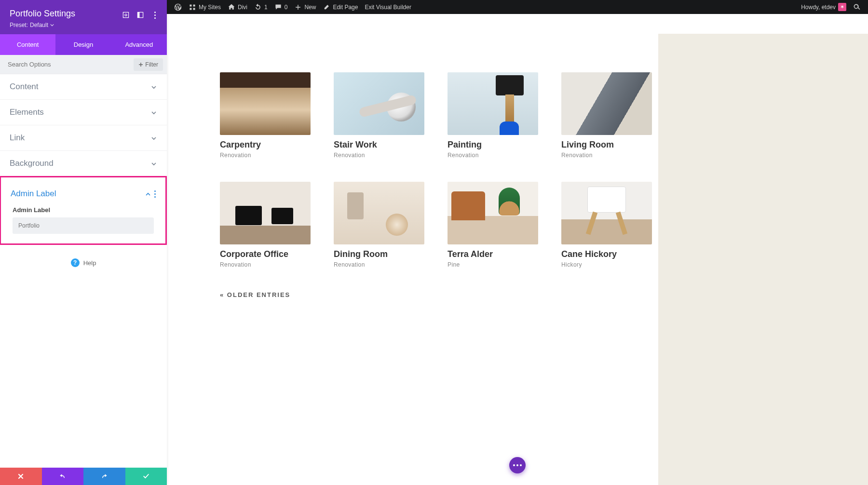  I want to click on howdy-label: Howdy, etdev, so click(818, 7).